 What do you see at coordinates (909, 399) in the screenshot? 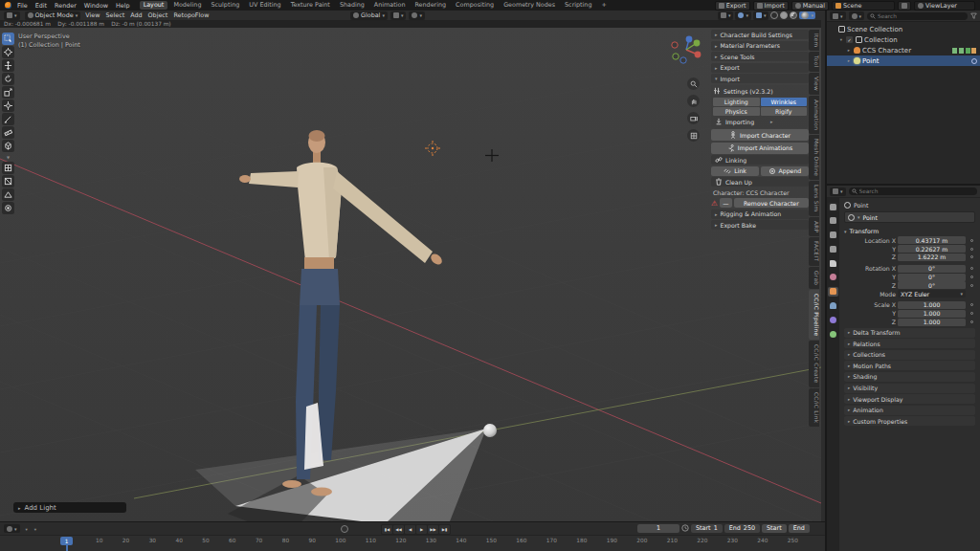
I see `property-section-header: Viewport Display` at bounding box center [909, 399].